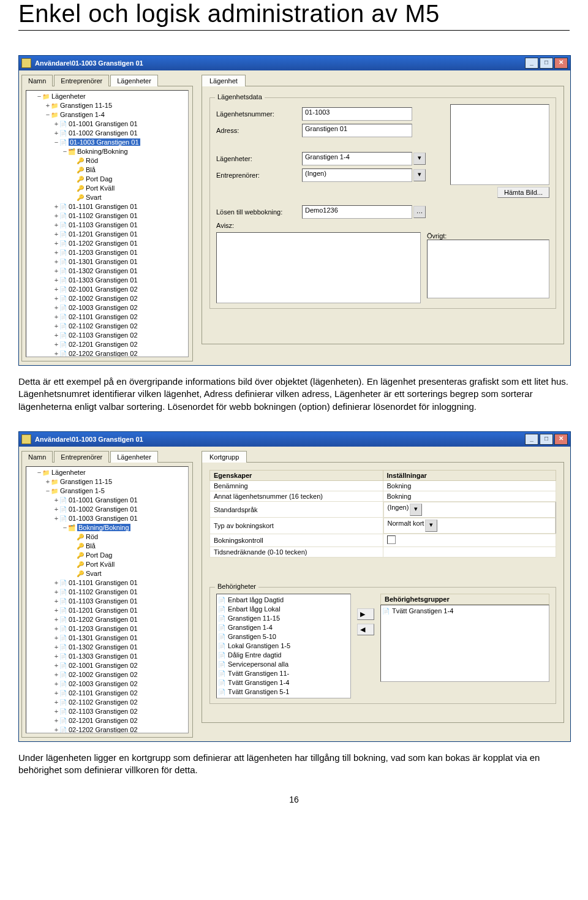  Describe the element at coordinates (284, 619) in the screenshot. I see `list-item: Granstigen 11-15` at that location.